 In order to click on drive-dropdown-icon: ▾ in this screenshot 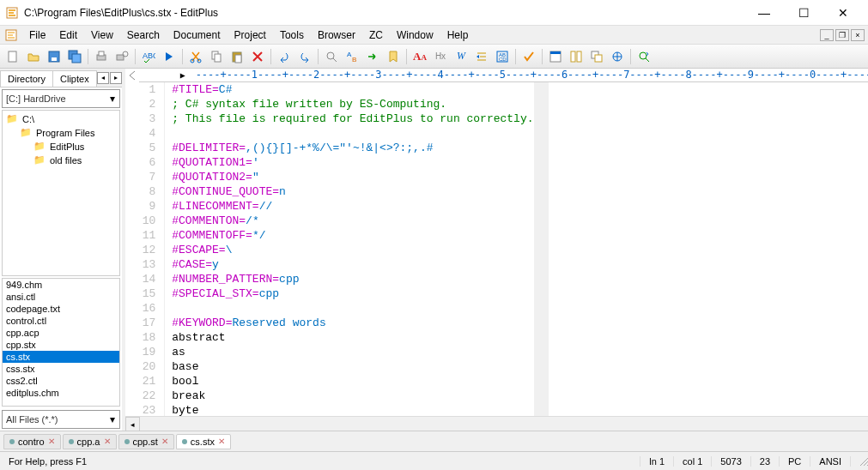, I will do `click(112, 99)`.